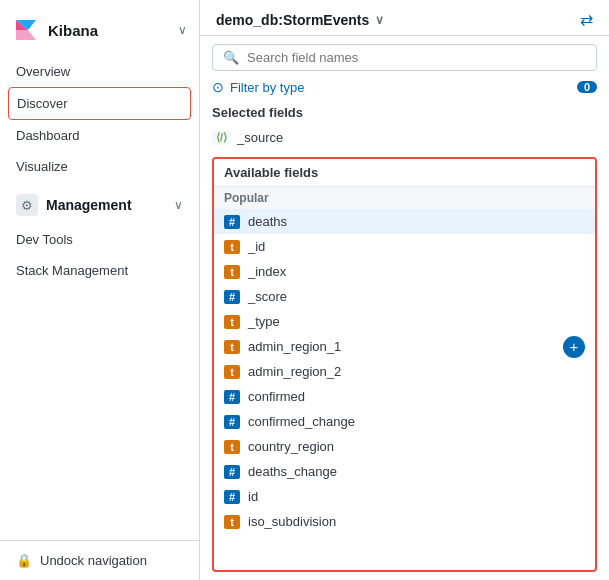 This screenshot has height=580, width=609. Describe the element at coordinates (294, 346) in the screenshot. I see `field-name: admin_region_1` at that location.